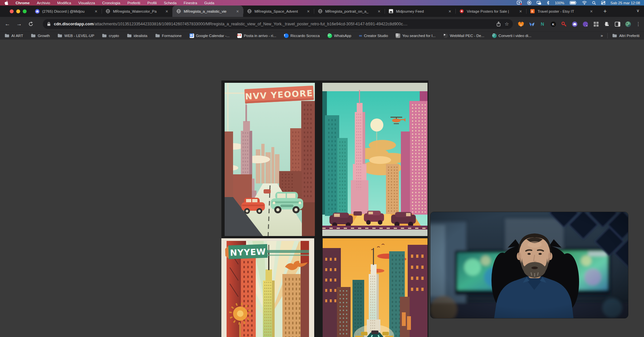 The height and width of the screenshot is (337, 644). I want to click on bookmark-converti-video: Converti i video di..., so click(512, 36).